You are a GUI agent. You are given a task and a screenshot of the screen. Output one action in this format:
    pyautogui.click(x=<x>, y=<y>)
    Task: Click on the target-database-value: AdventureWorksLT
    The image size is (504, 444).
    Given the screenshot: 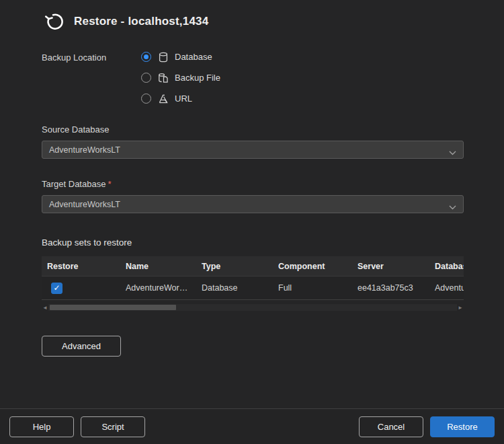 What is the action you would take?
    pyautogui.click(x=85, y=205)
    